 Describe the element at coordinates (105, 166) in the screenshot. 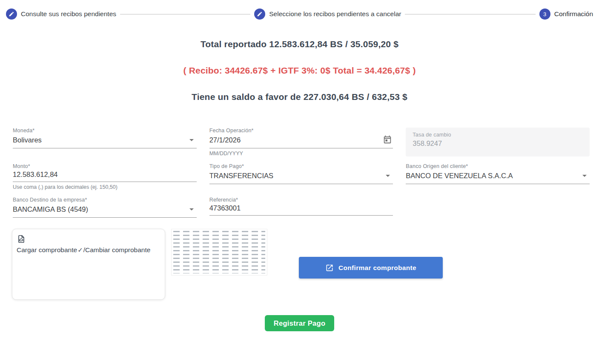

I see `monto-label: Monto*` at that location.